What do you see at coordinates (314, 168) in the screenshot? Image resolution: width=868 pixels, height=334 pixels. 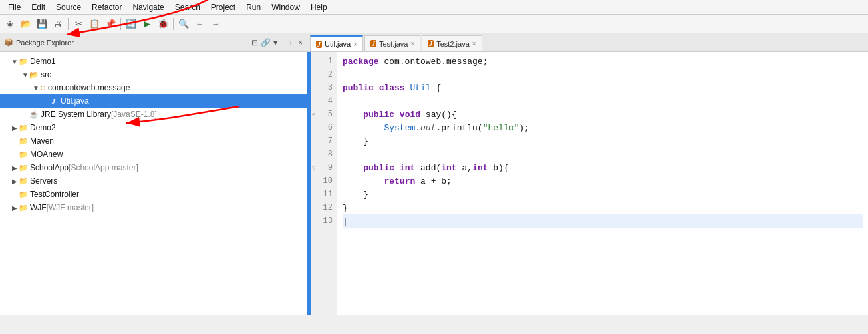 I see `method-collapse-arrow-9: ⊖` at bounding box center [314, 168].